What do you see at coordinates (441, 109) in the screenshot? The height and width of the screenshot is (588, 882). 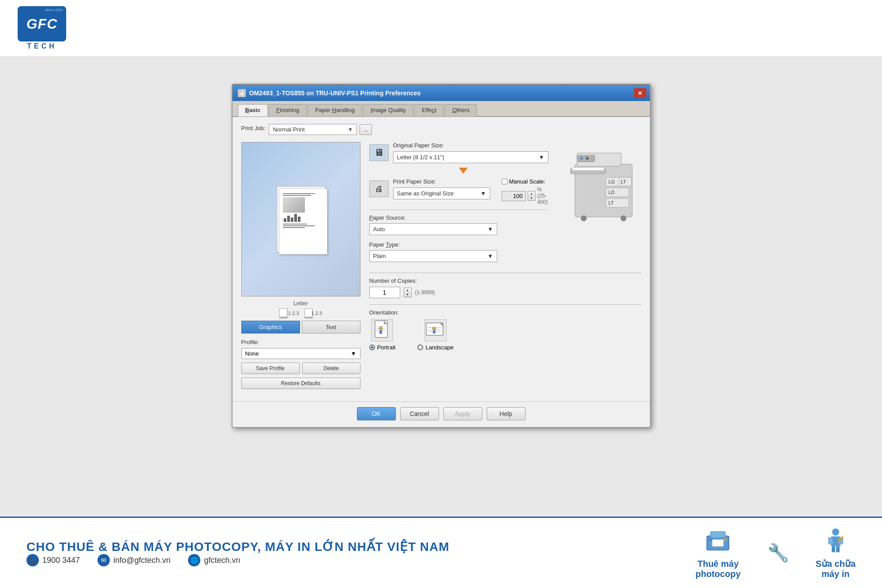 I see `tabs-row: Basic Finishing Paper Handling Image Qua…` at bounding box center [441, 109].